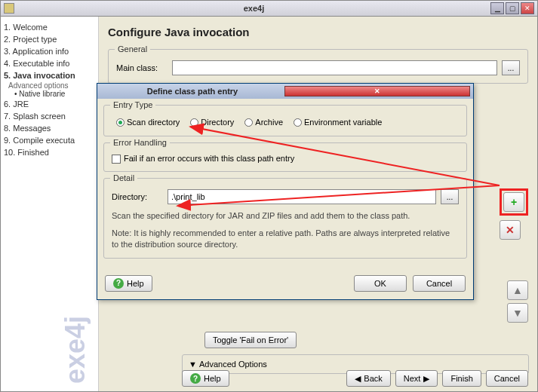  What do you see at coordinates (193, 364) in the screenshot?
I see `chevron-down-icon: ▼` at bounding box center [193, 364].